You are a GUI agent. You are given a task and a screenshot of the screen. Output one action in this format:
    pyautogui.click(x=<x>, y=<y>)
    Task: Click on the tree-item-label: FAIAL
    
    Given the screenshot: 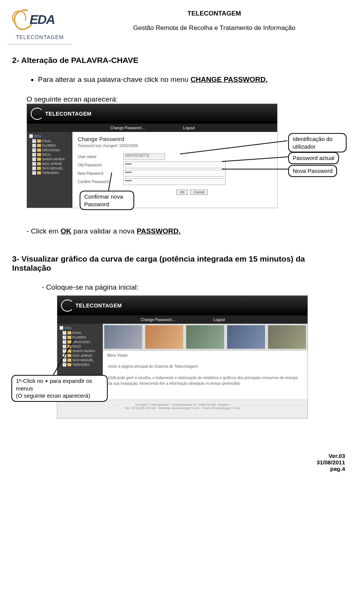 What is the action you would take?
    pyautogui.click(x=77, y=333)
    